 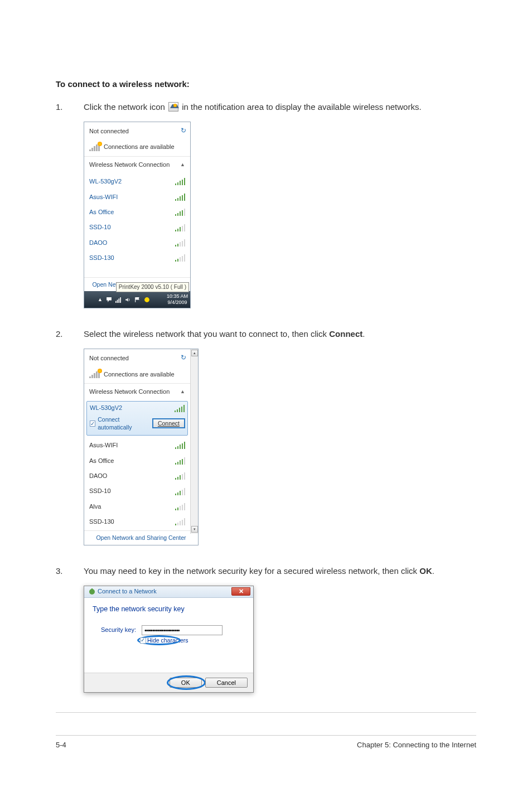 What do you see at coordinates (106, 408) in the screenshot?
I see `selected-network-name: WL-530gV2` at bounding box center [106, 408].